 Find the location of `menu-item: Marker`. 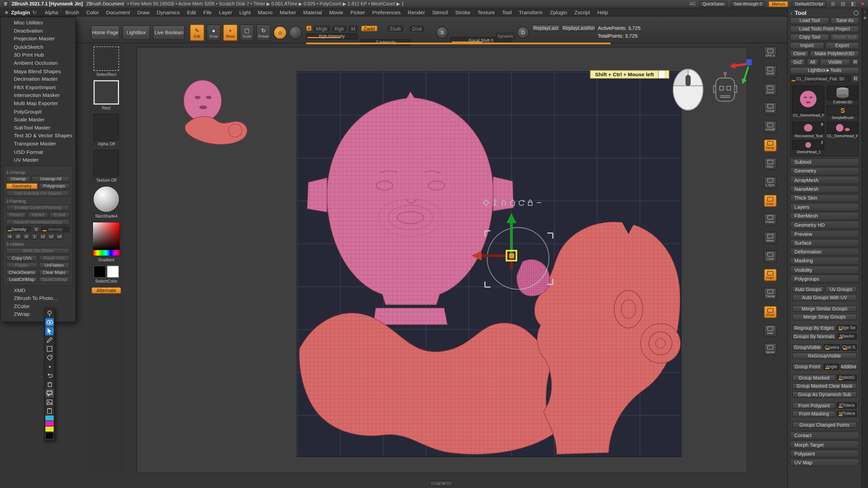

menu-item: Marker is located at coordinates (288, 12).